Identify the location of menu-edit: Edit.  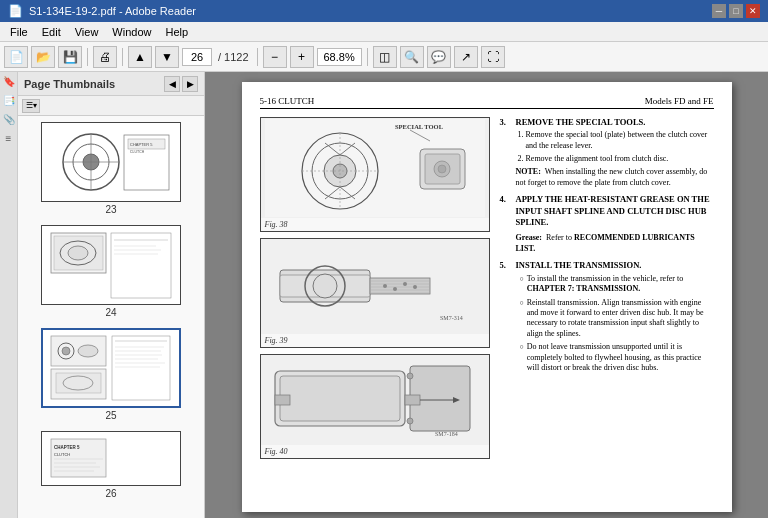
(52, 32).